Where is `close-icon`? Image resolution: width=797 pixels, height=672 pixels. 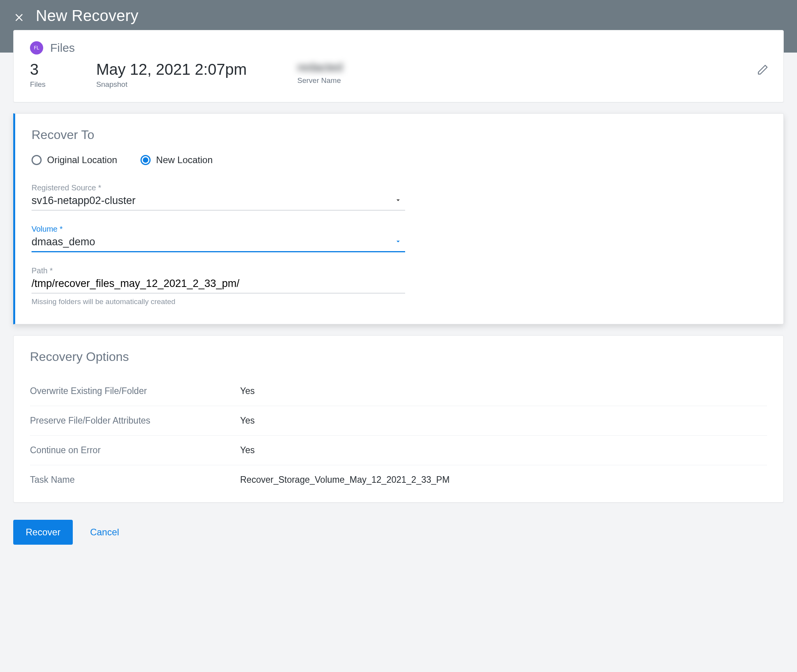 close-icon is located at coordinates (19, 18).